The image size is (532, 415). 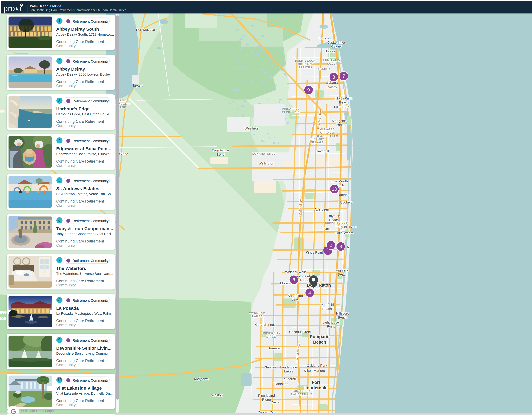 I want to click on svg-text: 6, so click(x=294, y=280).